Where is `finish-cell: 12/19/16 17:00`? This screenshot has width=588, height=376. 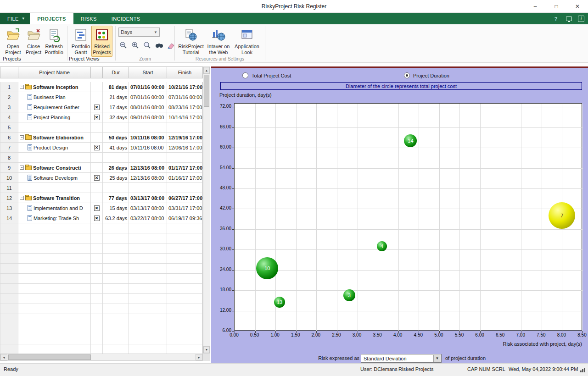 finish-cell: 12/19/16 17:00 is located at coordinates (185, 138).